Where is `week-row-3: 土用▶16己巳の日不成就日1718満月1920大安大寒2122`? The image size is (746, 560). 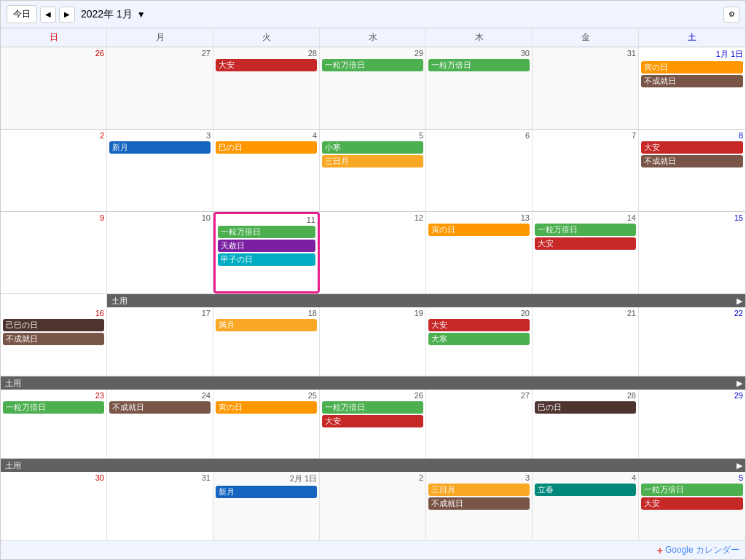 week-row-3: 土用▶16己巳の日不成就日1718満月1920大安大寒2122 is located at coordinates (373, 335).